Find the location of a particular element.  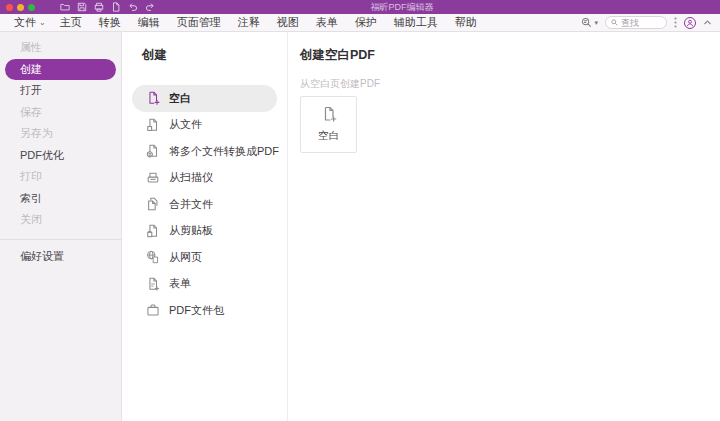

advanced-search-button: ▾ is located at coordinates (590, 22).